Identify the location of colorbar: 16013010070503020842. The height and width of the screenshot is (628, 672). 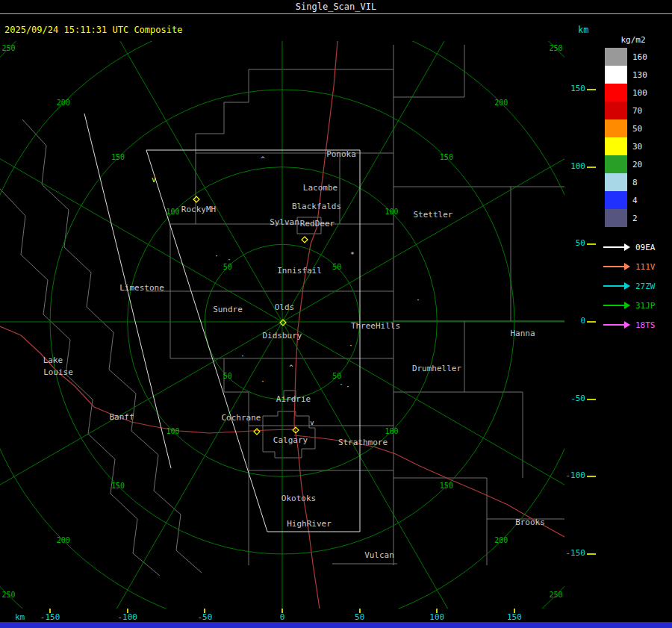
(626, 137).